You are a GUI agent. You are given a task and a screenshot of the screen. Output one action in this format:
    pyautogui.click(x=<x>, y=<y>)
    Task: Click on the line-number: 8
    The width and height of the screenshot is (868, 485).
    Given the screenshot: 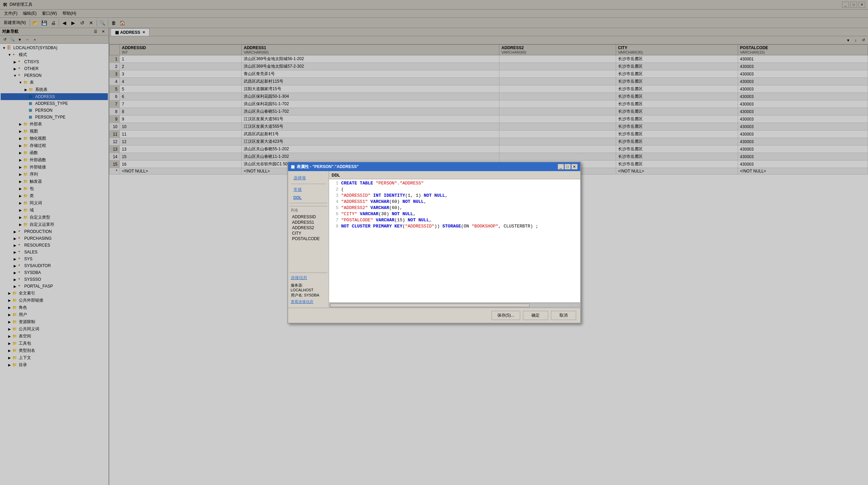 What is the action you would take?
    pyautogui.click(x=335, y=227)
    